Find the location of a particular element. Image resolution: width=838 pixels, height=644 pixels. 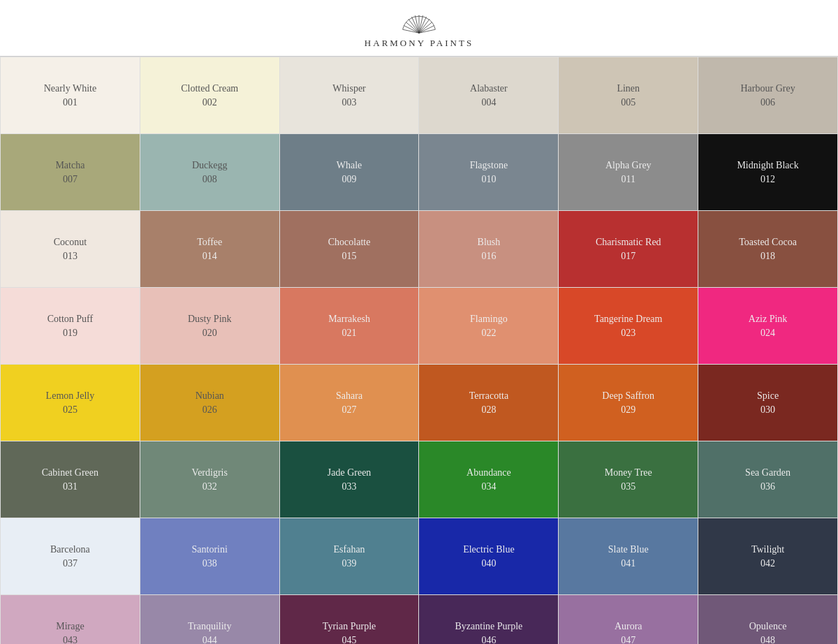

swatch-026: Nubian026 is located at coordinates (210, 403).